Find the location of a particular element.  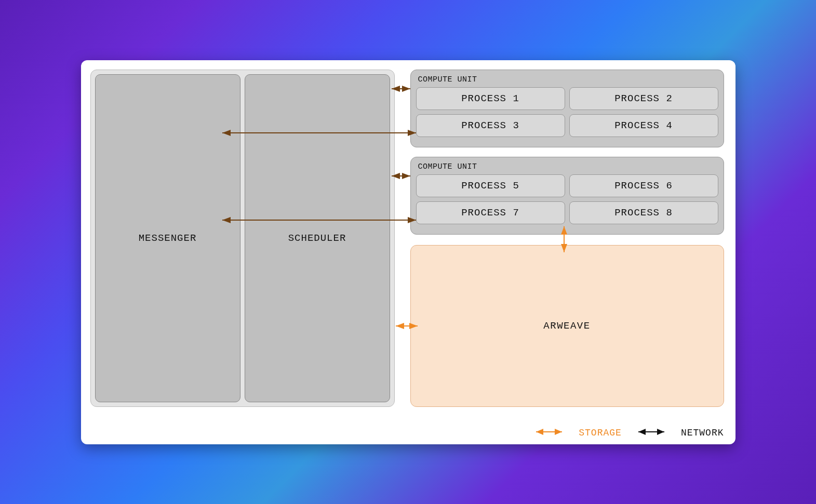

process-box: PROCESS 2 is located at coordinates (644, 99).